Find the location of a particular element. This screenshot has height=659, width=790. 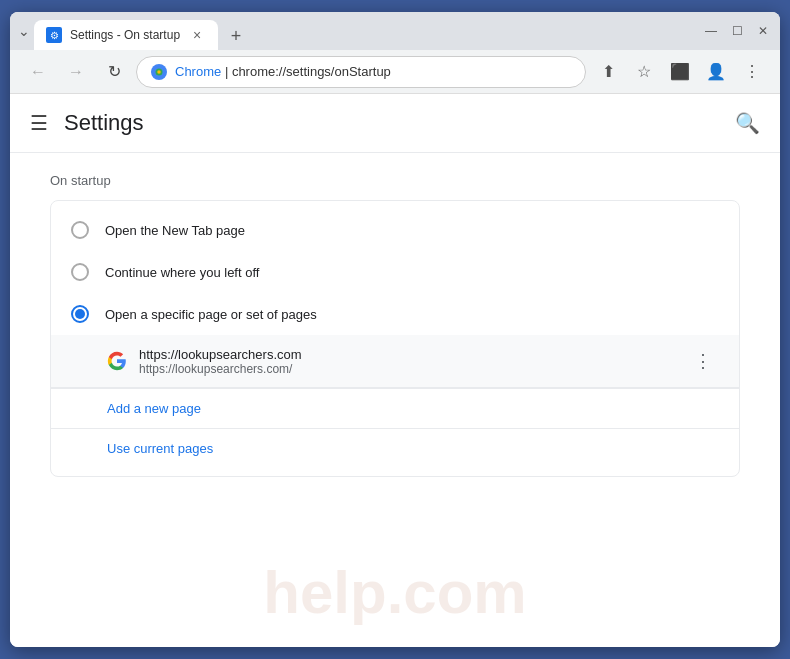

tab-favicon: ⚙ is located at coordinates (54, 35).